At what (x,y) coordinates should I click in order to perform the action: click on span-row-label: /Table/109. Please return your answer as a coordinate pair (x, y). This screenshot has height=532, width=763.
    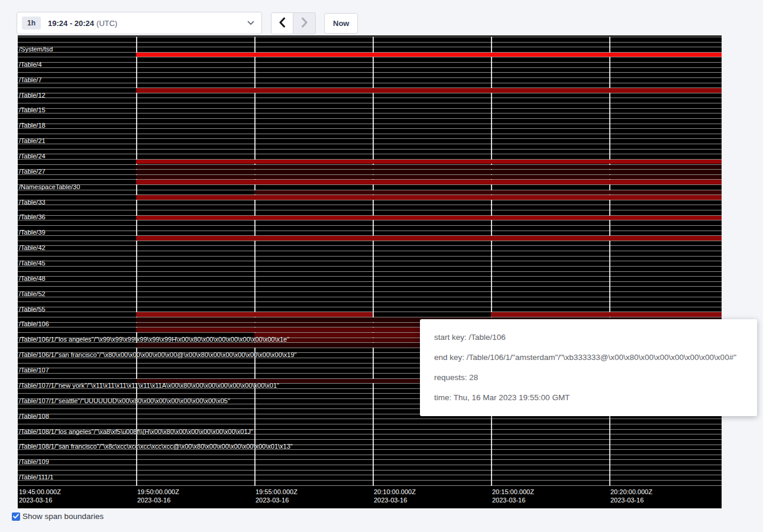
    Looking at the image, I should click on (34, 462).